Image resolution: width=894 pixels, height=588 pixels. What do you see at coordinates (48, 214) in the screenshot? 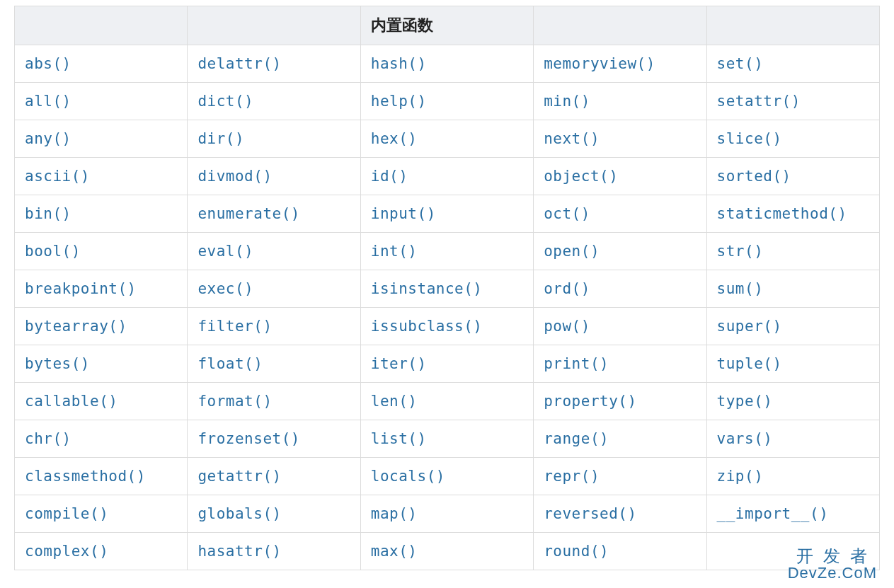
I see `function-link: bin()` at bounding box center [48, 214].